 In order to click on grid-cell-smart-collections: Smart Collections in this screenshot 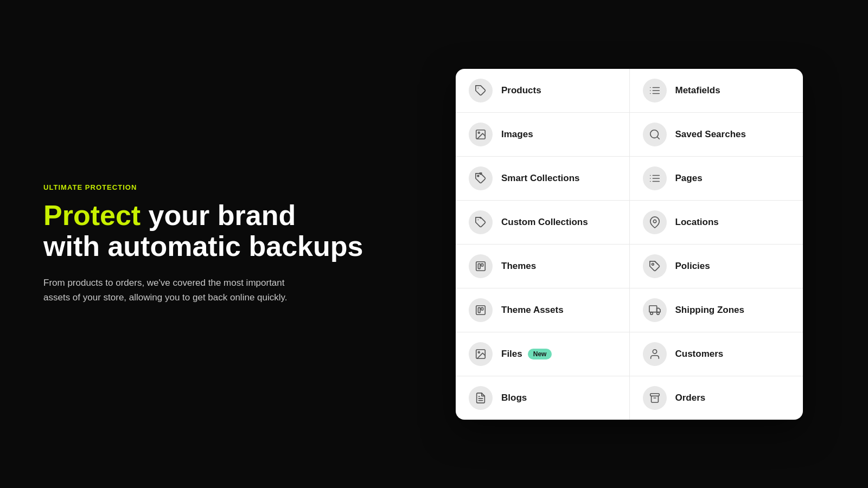, I will do `click(542, 178)`.